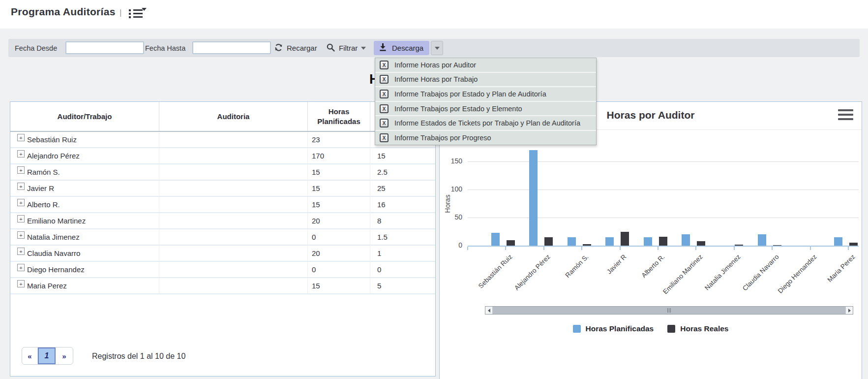 The width and height of the screenshot is (868, 379). Describe the element at coordinates (36, 48) in the screenshot. I see `fecha-desde-label: Fecha Desde` at that location.